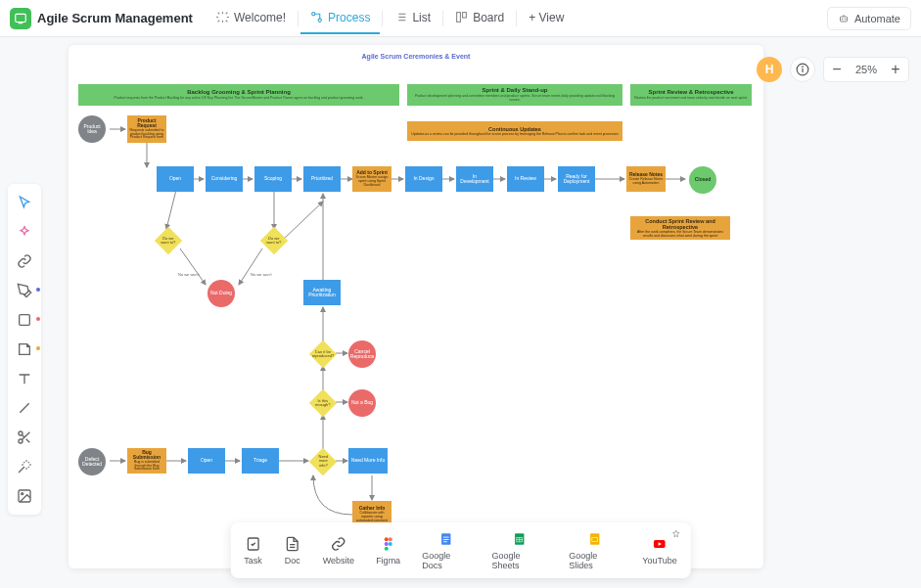  What do you see at coordinates (339, 544) in the screenshot?
I see `link-icon` at bounding box center [339, 544].